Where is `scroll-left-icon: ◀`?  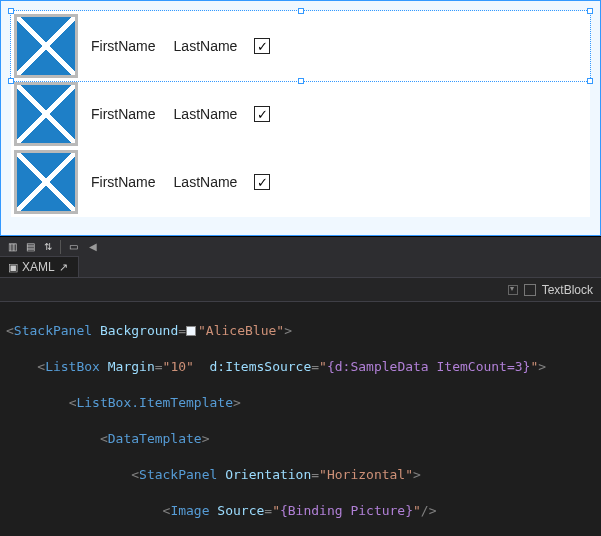
scroll-left-icon: ◀ is located at coordinates (93, 247).